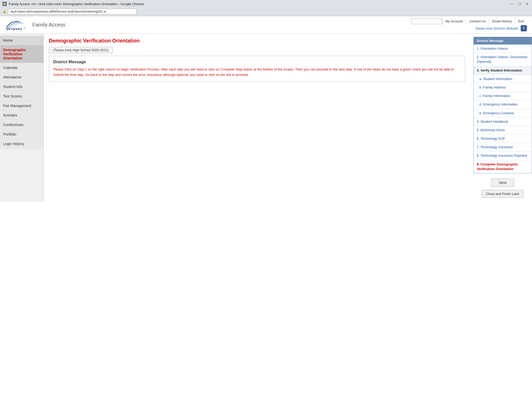 The image size is (532, 408). I want to click on district-message-text: Please Click on Step 1 on the right colu…, so click(257, 72).